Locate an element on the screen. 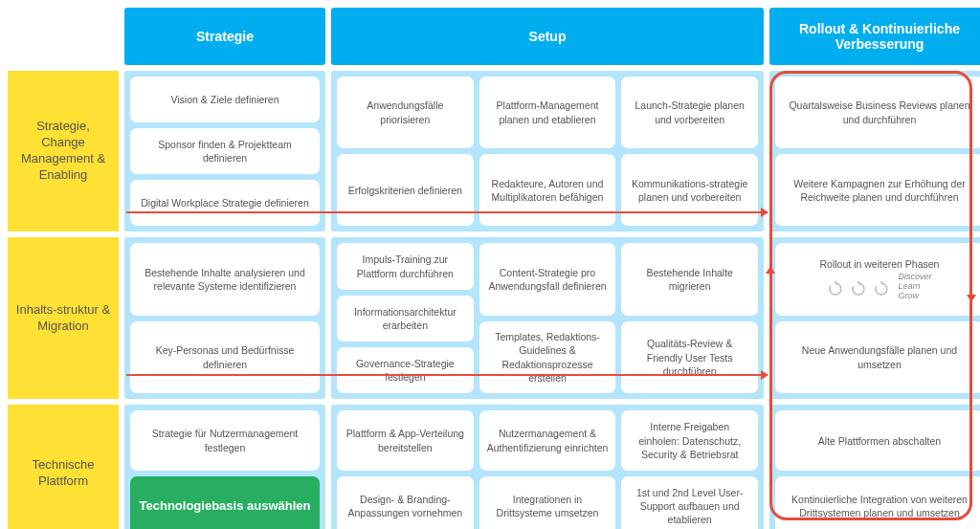  row-strategie-change: Strategie, Change Management & Enabling is located at coordinates (63, 151).